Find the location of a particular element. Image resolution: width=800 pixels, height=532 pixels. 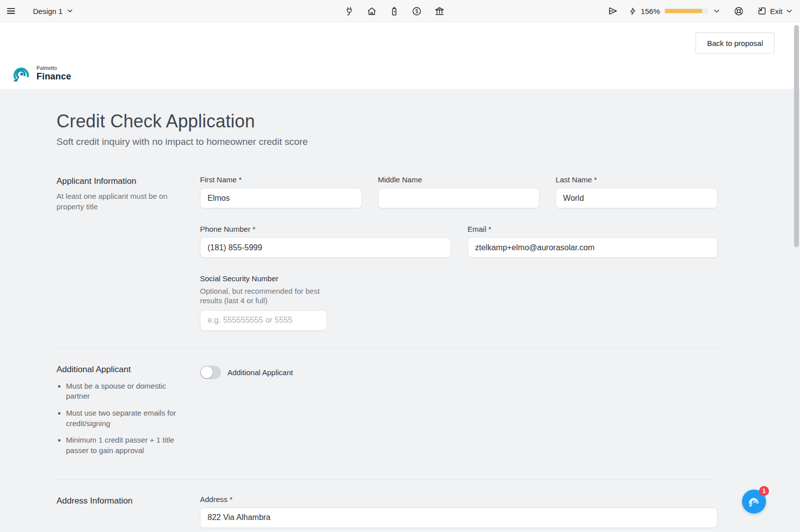

brand-name-top: Palmetto is located at coordinates (54, 68).